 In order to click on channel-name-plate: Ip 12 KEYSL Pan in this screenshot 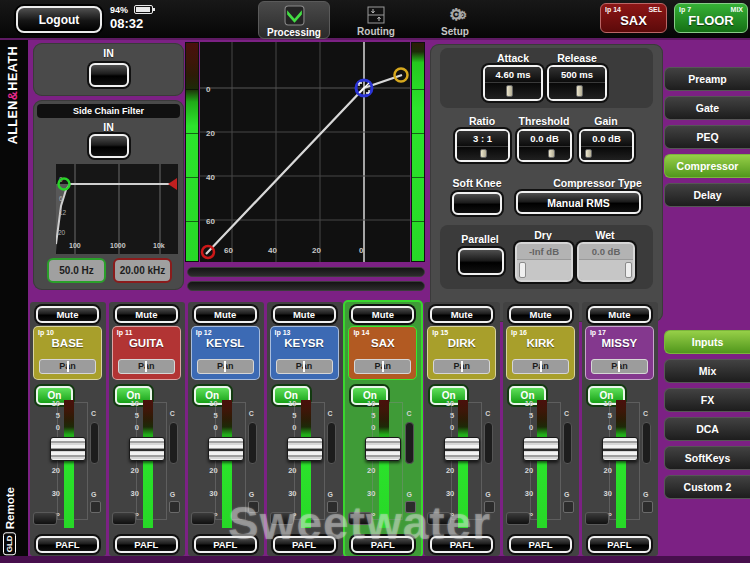, I will do `click(226, 353)`.